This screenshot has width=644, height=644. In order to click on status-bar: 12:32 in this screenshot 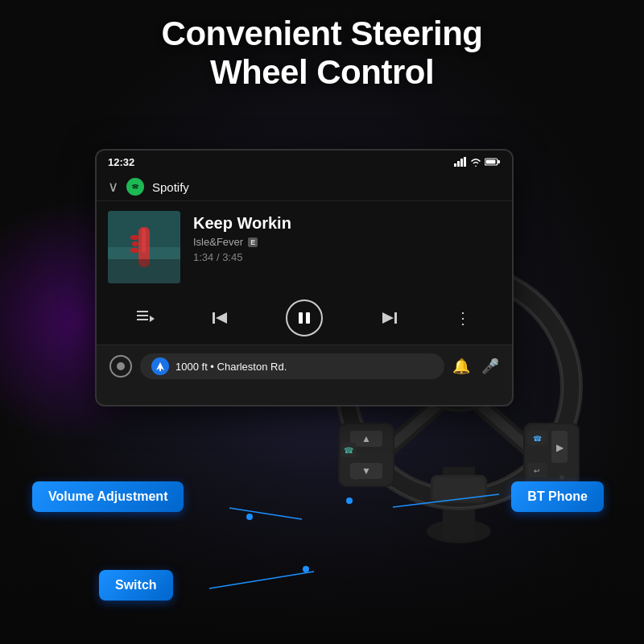, I will do `click(304, 162)`.